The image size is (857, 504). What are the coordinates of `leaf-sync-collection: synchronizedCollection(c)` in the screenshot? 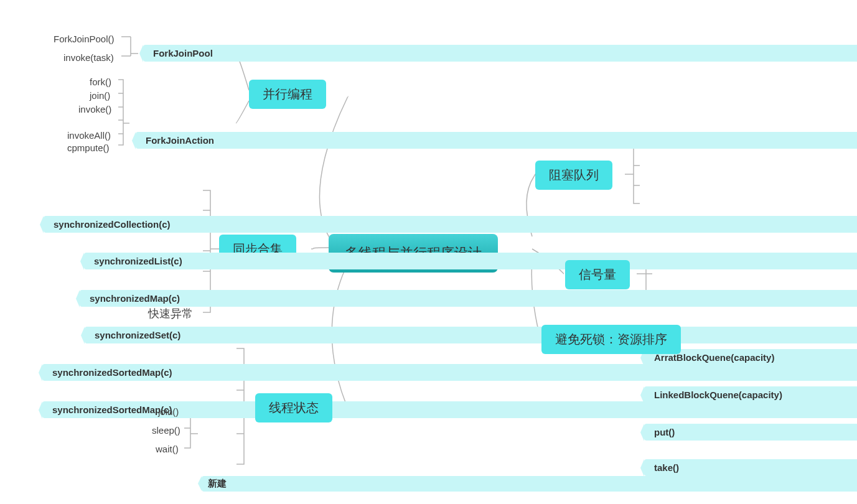 It's located at (451, 224).